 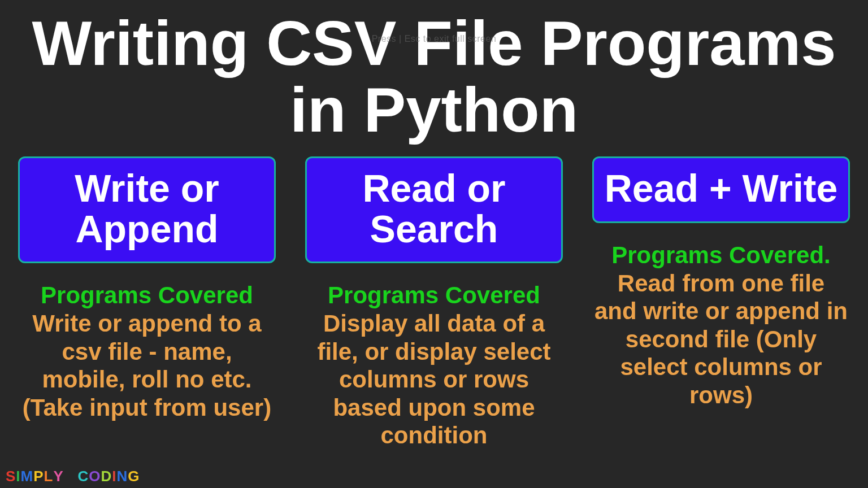 What do you see at coordinates (434, 295) in the screenshot?
I see `subhead-read-search: Programs Covered` at bounding box center [434, 295].